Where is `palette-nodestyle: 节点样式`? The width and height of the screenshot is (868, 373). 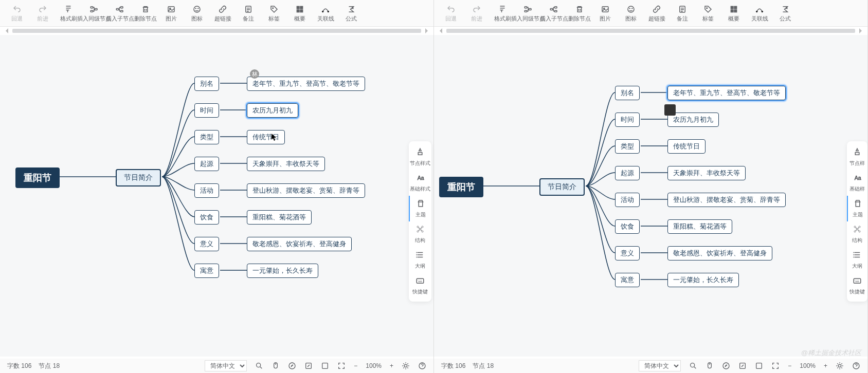 palette-nodestyle: 节点样式 is located at coordinates (420, 157).